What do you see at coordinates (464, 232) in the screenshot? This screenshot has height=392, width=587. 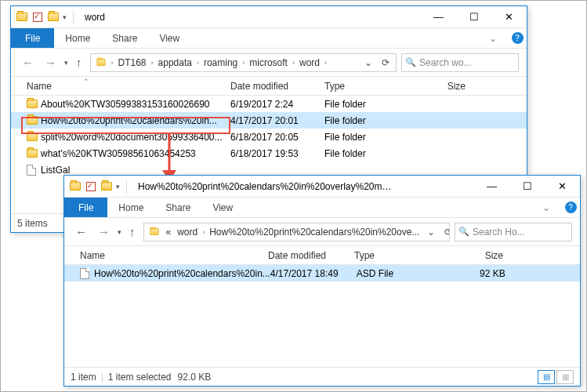 I see `search-icon: 🔍` at bounding box center [464, 232].